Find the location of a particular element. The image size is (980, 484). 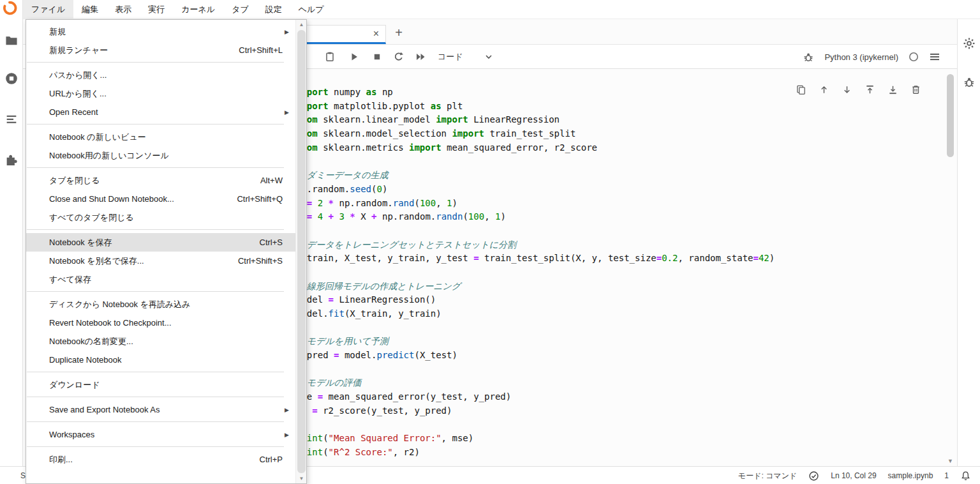

kernel-status-circle-icon is located at coordinates (914, 57).